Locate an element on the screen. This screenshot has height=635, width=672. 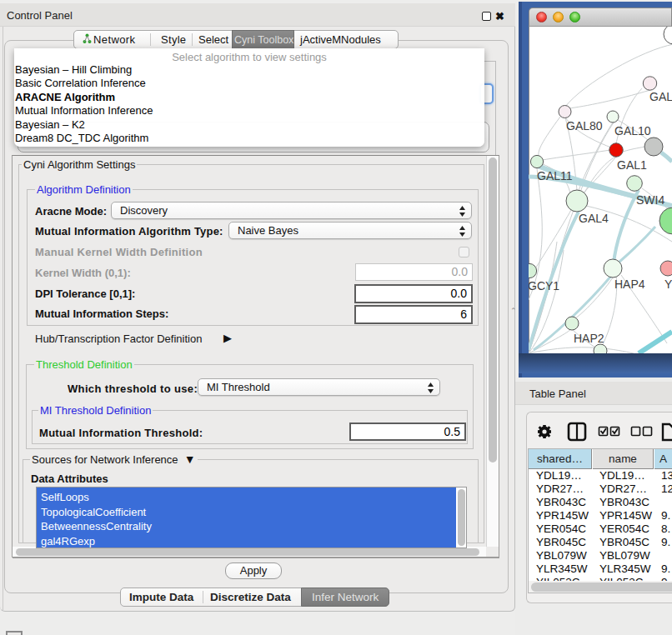
svg-text: HAP2 is located at coordinates (589, 338).